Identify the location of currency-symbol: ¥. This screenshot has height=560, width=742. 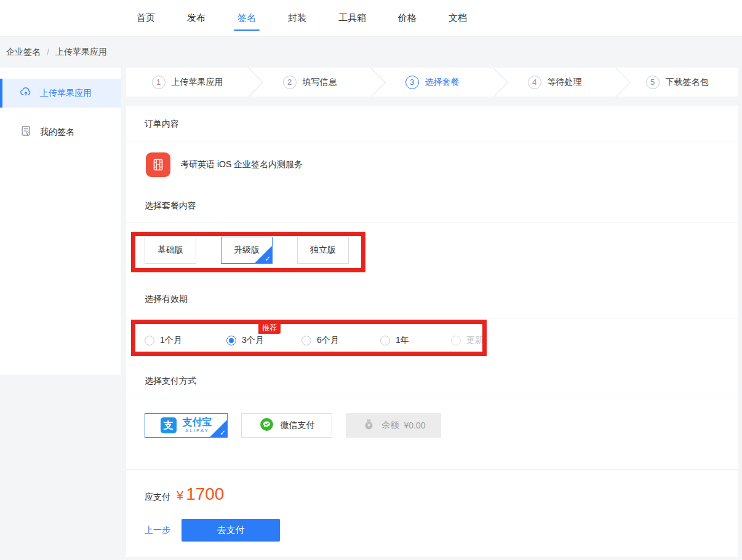
(180, 495).